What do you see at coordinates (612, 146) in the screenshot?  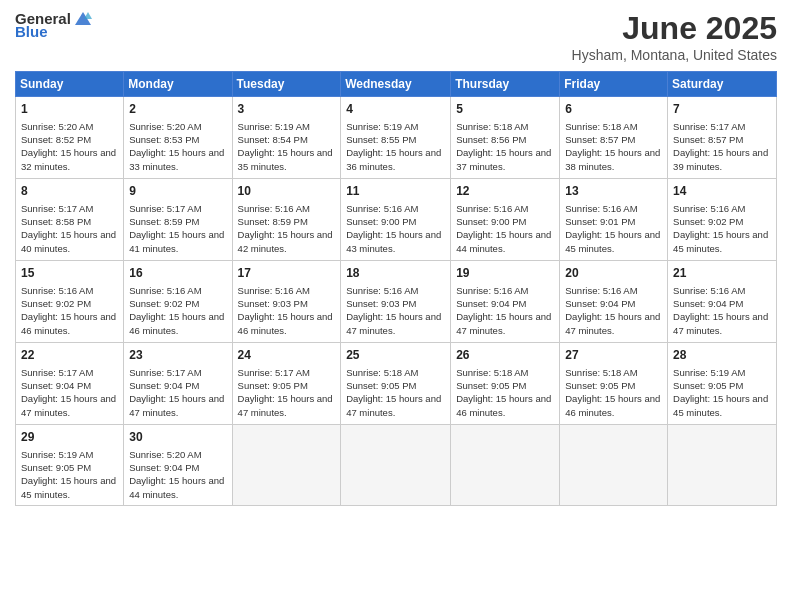 I see `day-info: Sunrise: 5:18 AMSunset: 8:57 PMDaylight:…` at bounding box center [612, 146].